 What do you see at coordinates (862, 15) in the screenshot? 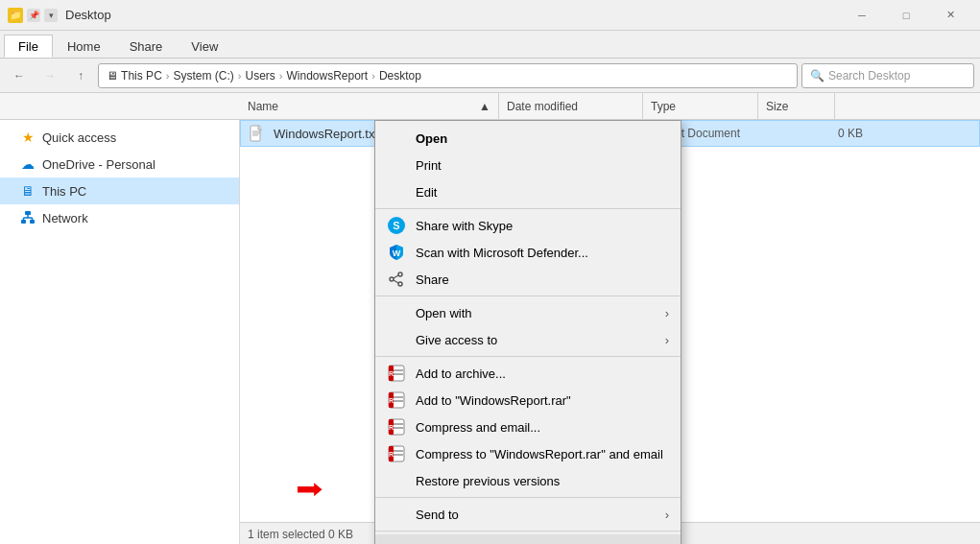
I see `minimize-button: ─` at bounding box center [862, 15].